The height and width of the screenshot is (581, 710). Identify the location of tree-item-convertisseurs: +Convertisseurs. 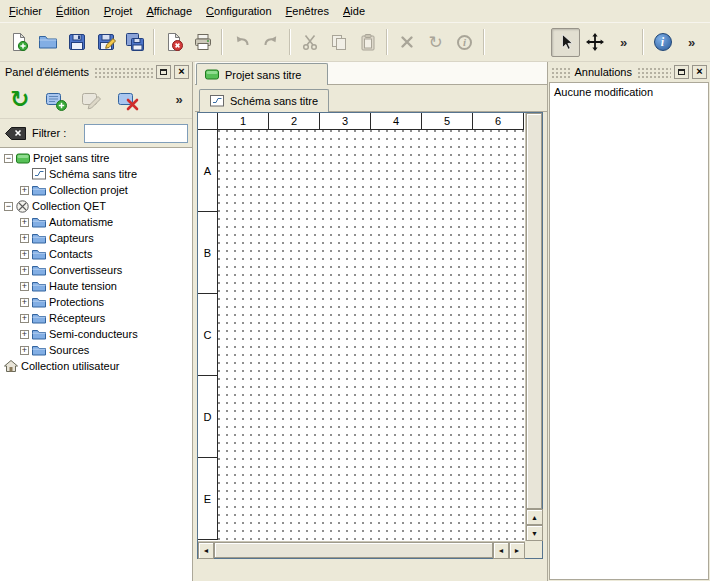
(96, 270).